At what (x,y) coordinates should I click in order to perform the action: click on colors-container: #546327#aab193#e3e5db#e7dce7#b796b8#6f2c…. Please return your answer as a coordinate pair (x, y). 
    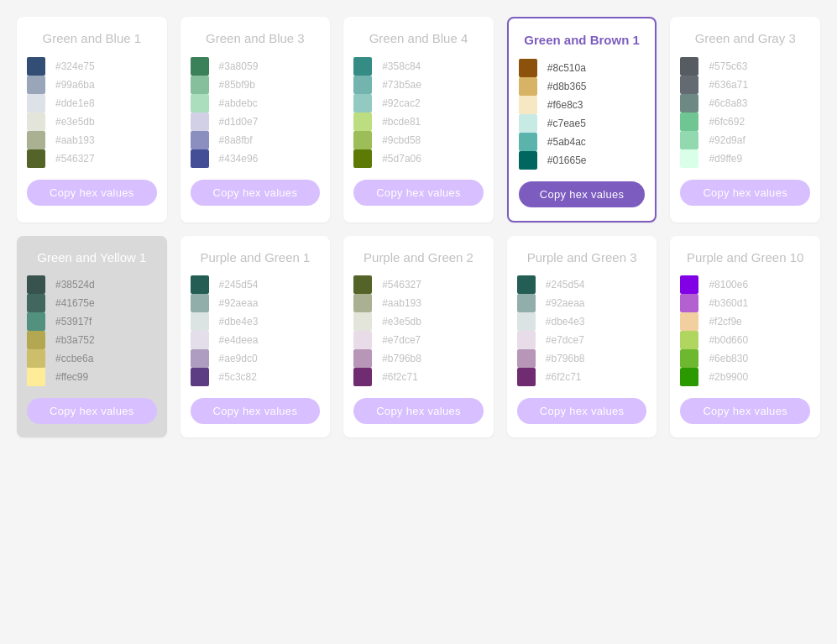
    Looking at the image, I should click on (418, 331).